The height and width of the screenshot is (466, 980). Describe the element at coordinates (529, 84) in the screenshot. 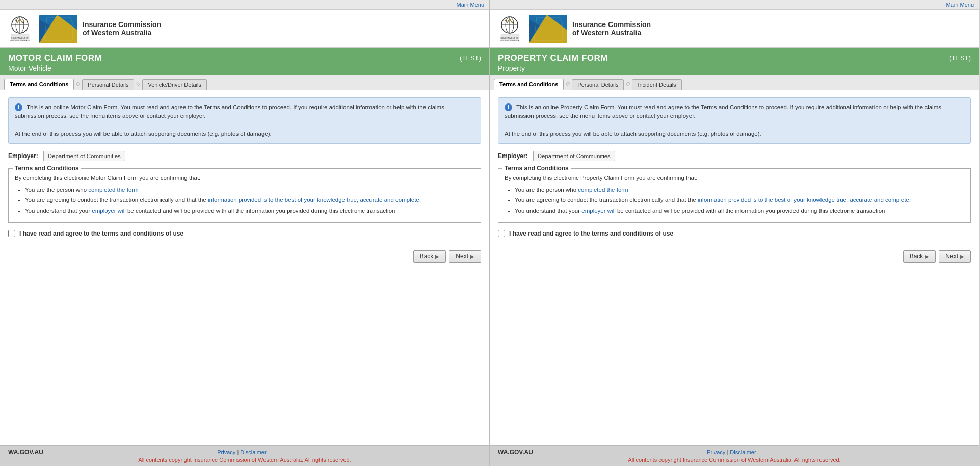

I see `right-tab-terms: Terms and Conditions` at that location.